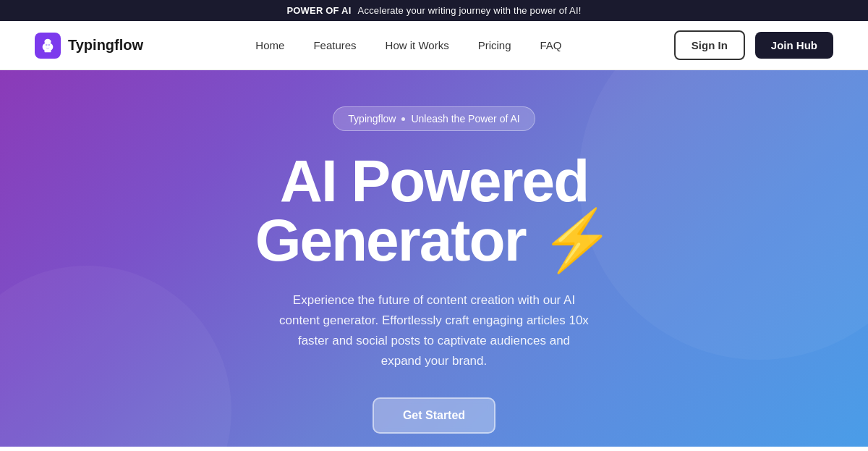  I want to click on nav-link-faq: FAQ, so click(551, 45).